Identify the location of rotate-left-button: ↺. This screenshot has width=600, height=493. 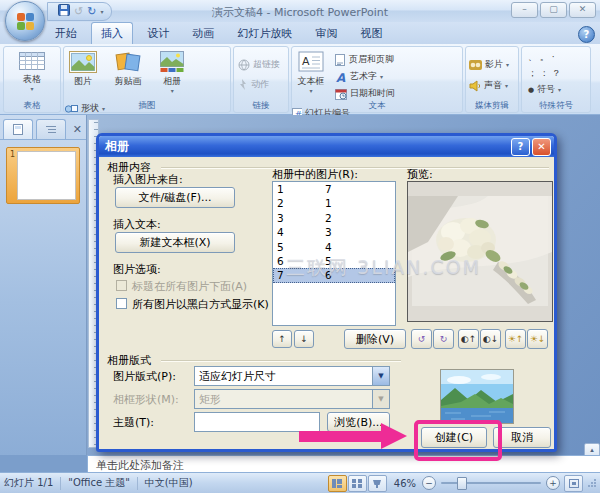
(422, 339).